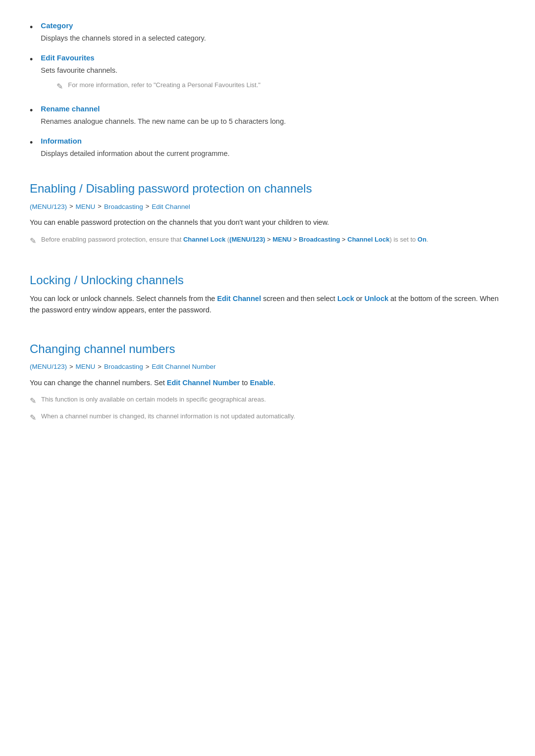  What do you see at coordinates (273, 32) in the screenshot?
I see `bullet-content-category: Category Displays the channels stored in…` at bounding box center [273, 32].